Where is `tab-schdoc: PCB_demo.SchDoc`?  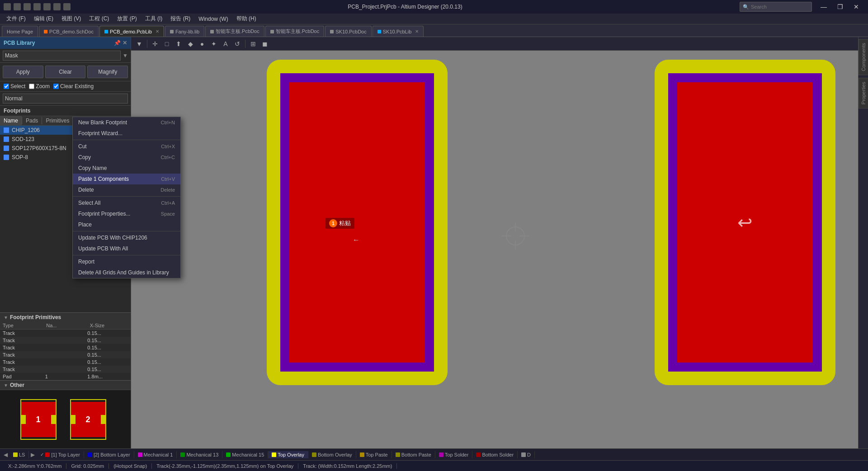
tab-schdoc: PCB_demo.SchDoc is located at coordinates (69, 31).